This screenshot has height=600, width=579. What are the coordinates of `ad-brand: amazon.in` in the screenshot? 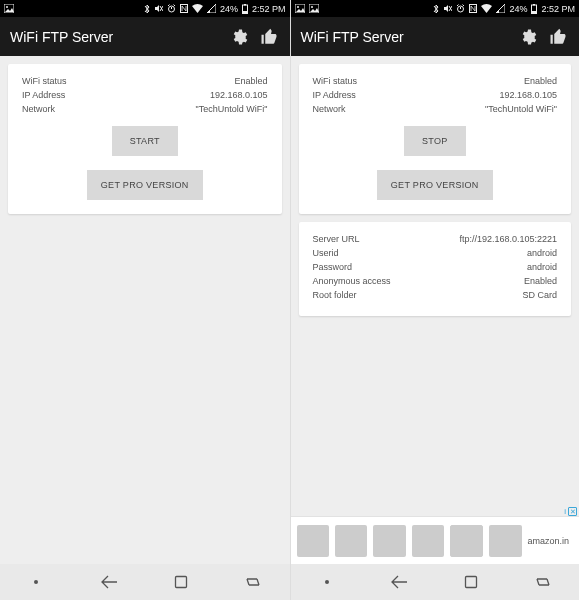 It's located at (551, 541).